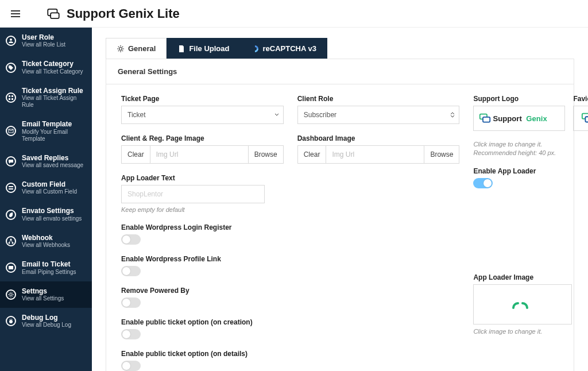 Image resolution: width=588 pixels, height=371 pixels. I want to click on logo-caption: Click image to change it.Recommended hei…, so click(531, 149).